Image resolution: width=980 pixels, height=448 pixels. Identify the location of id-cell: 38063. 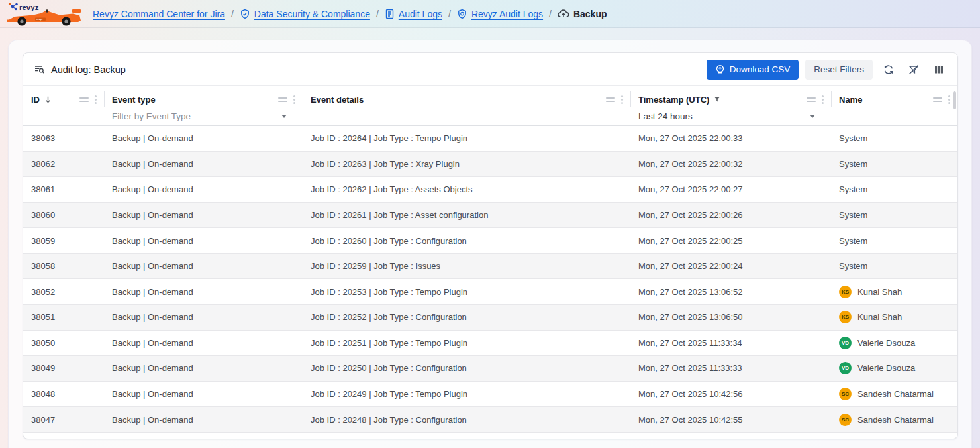
(64, 138).